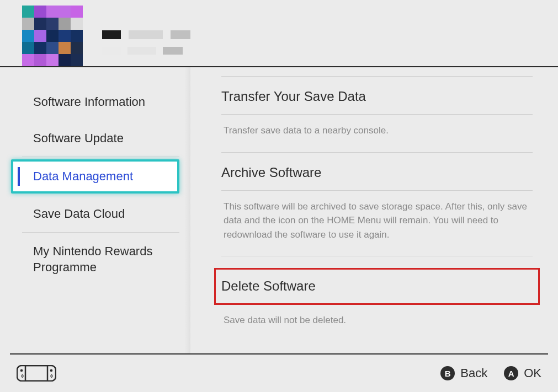  I want to click on game-subtitle, so click(146, 51).